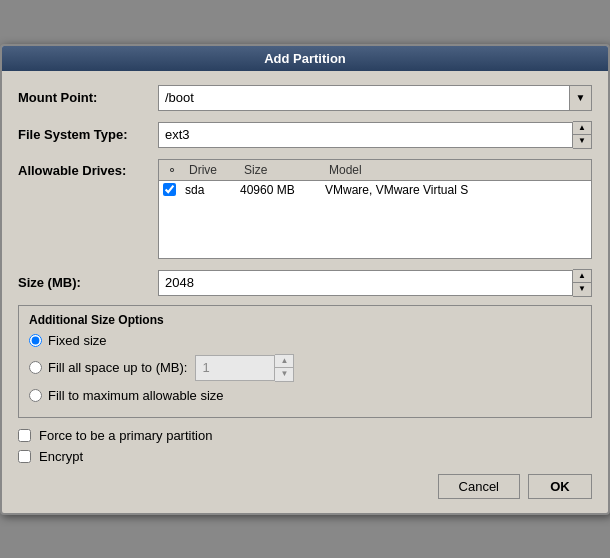 This screenshot has height=558, width=610. I want to click on drive-name-sda: sda, so click(212, 190).